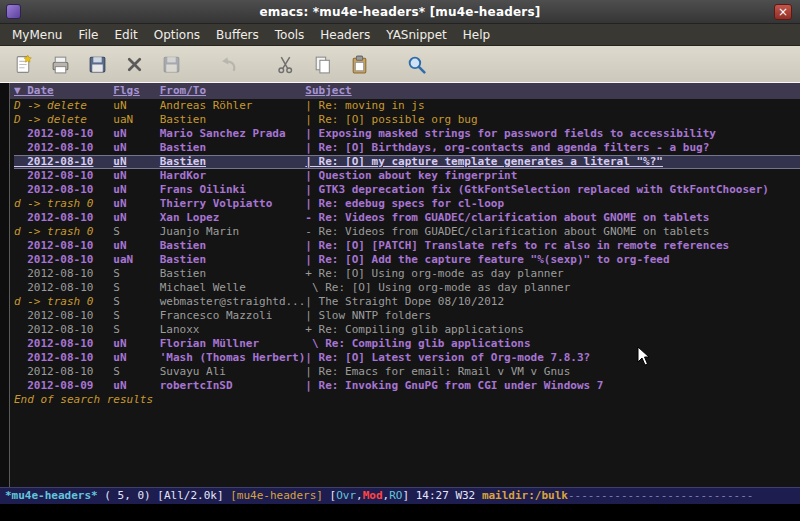 Image resolution: width=800 pixels, height=521 pixels. Describe the element at coordinates (322, 64) in the screenshot. I see `copy-icon` at that location.